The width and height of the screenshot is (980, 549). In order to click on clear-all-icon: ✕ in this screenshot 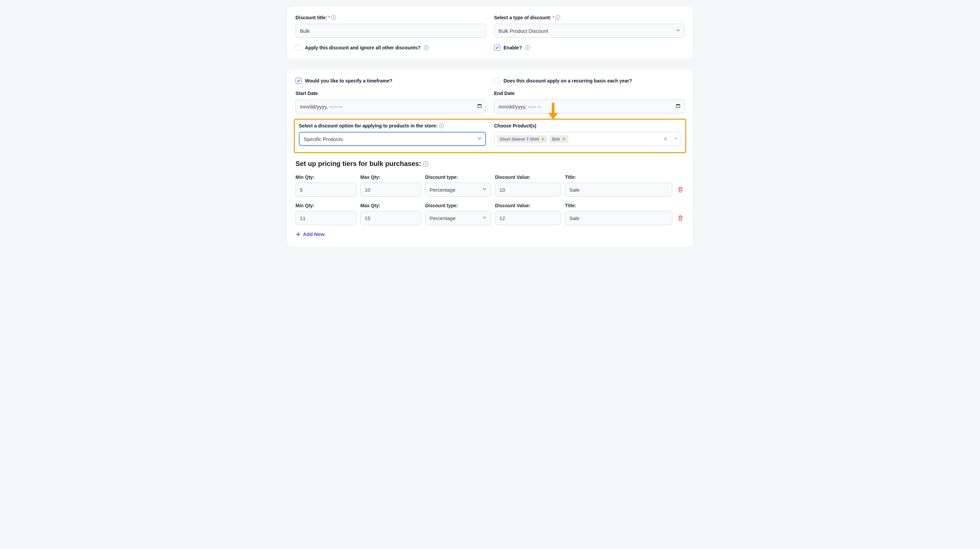, I will do `click(665, 139)`.